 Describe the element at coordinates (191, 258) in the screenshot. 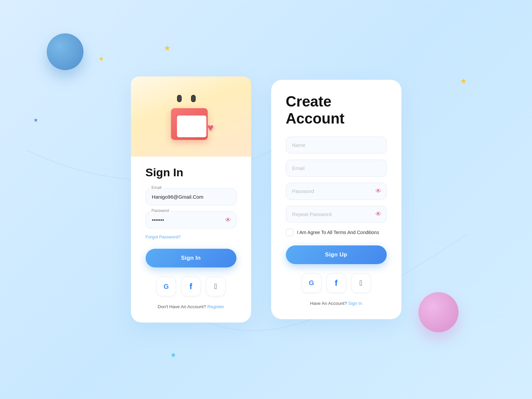

I see `signin-button: Sign In` at that location.